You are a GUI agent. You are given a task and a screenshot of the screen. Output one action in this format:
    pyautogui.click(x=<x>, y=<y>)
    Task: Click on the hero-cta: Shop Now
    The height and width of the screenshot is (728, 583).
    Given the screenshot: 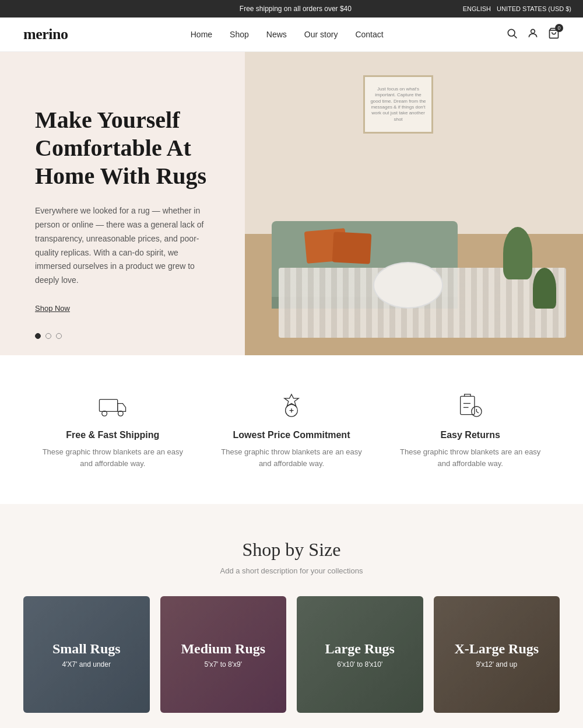 What is the action you would take?
    pyautogui.click(x=52, y=308)
    